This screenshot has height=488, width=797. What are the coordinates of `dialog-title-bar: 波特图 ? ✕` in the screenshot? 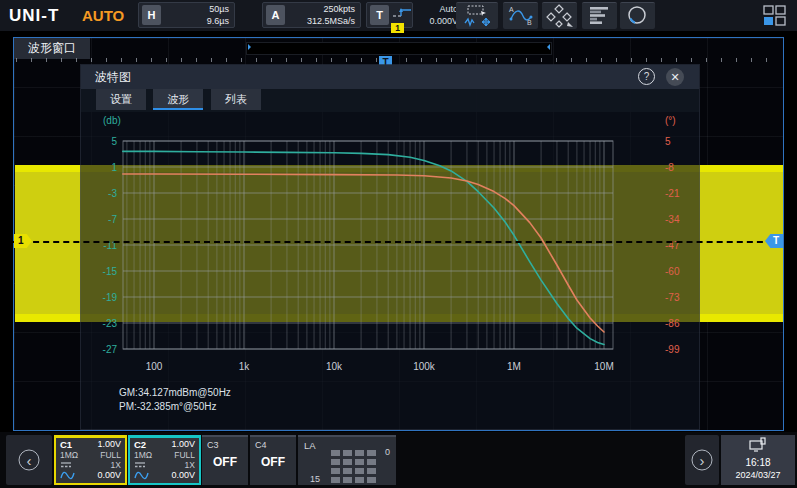 It's located at (390, 77).